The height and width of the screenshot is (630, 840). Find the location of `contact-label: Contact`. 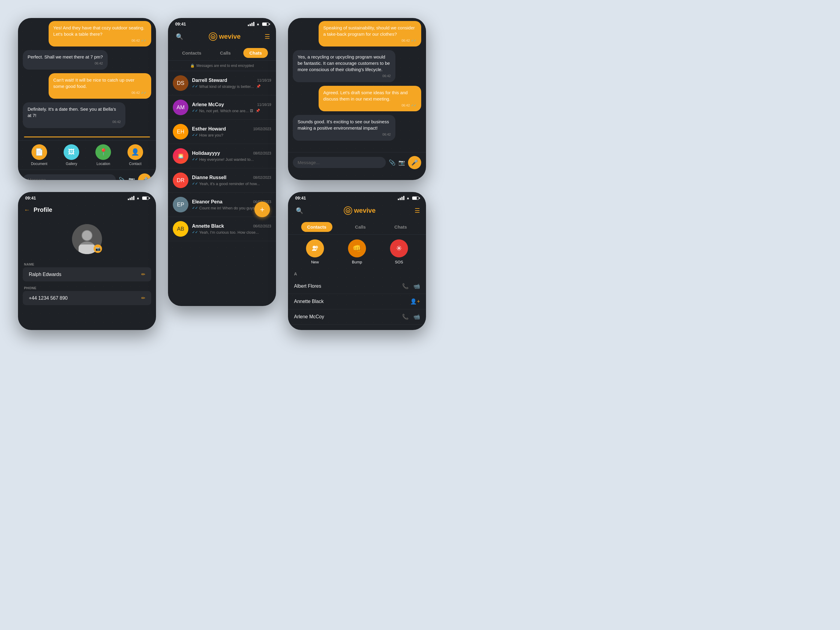

contact-label: Contact is located at coordinates (135, 164).